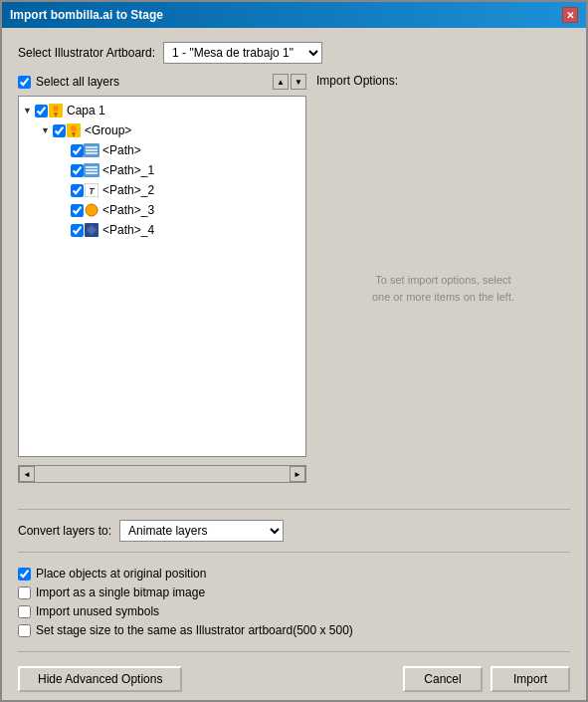 This screenshot has height=702, width=588. Describe the element at coordinates (29, 111) in the screenshot. I see `arrow-capa1: ▼` at that location.